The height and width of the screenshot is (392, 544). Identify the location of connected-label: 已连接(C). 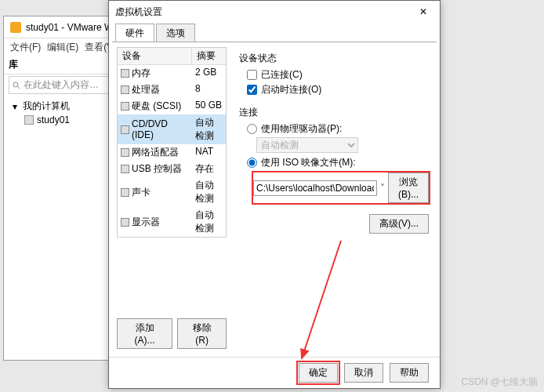
(282, 75).